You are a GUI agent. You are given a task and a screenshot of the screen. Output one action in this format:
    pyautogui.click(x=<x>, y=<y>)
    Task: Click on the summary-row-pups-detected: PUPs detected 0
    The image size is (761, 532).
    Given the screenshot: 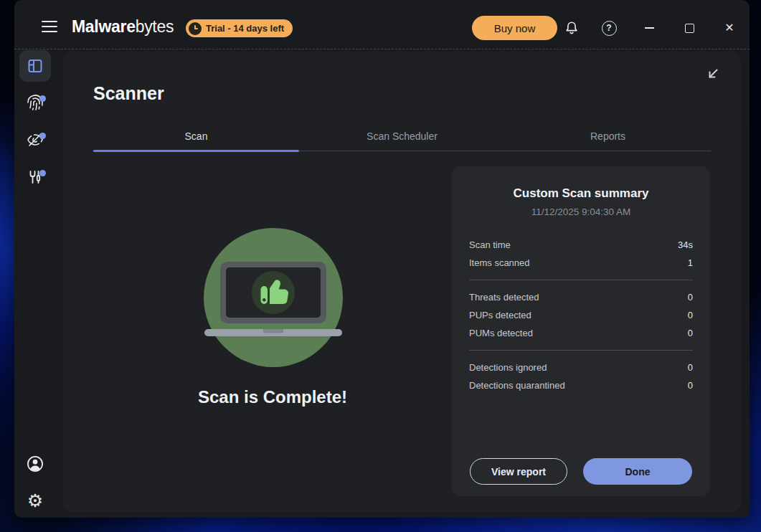 What is the action you would take?
    pyautogui.click(x=581, y=315)
    